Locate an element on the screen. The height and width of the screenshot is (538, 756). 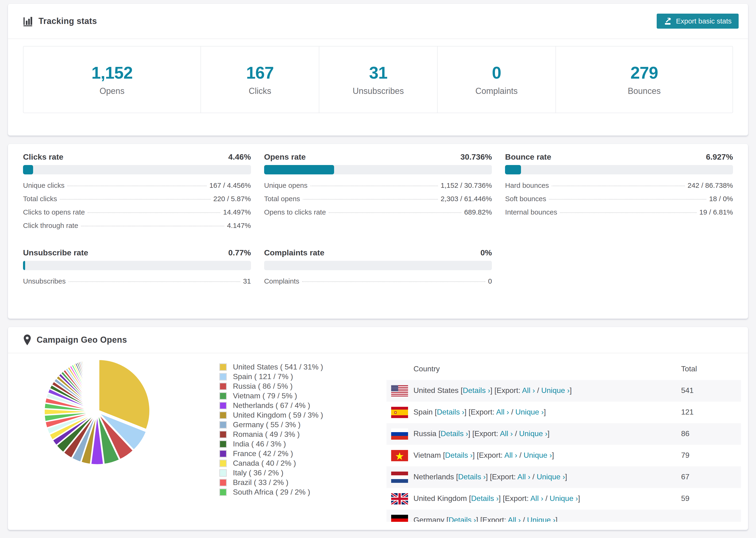
total-column-header: Total is located at coordinates (689, 369).